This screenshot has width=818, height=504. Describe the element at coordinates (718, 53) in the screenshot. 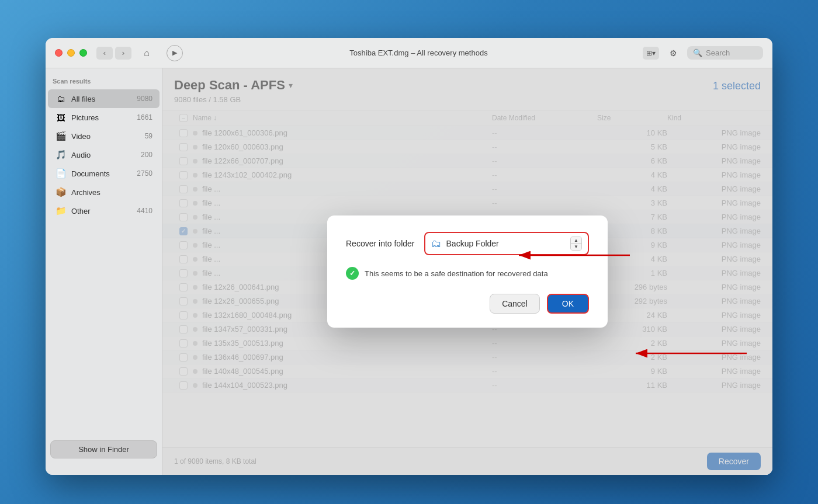

I see `search-input-label: Search` at that location.